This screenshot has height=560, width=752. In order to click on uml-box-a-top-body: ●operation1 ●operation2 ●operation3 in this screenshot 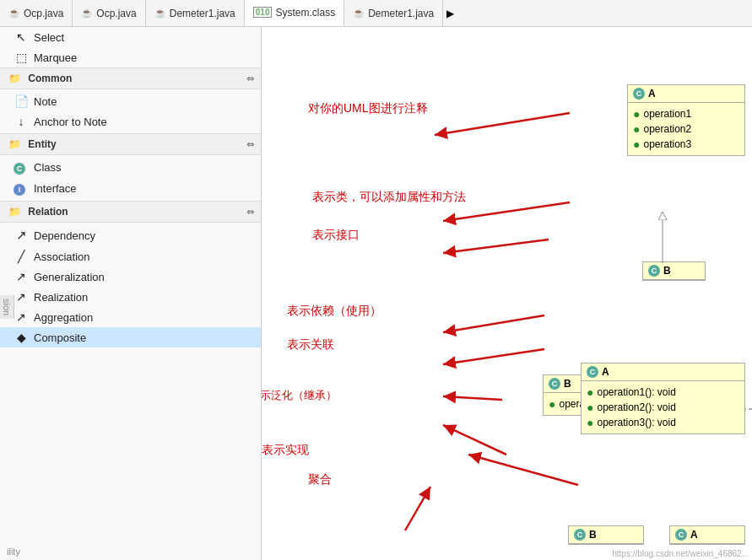, I will do `click(686, 129)`.